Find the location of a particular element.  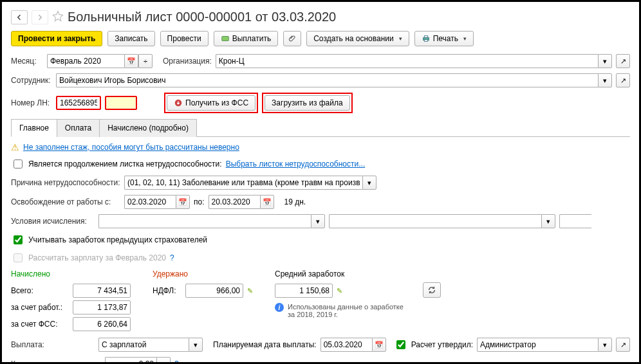

total-value is located at coordinates (102, 291).